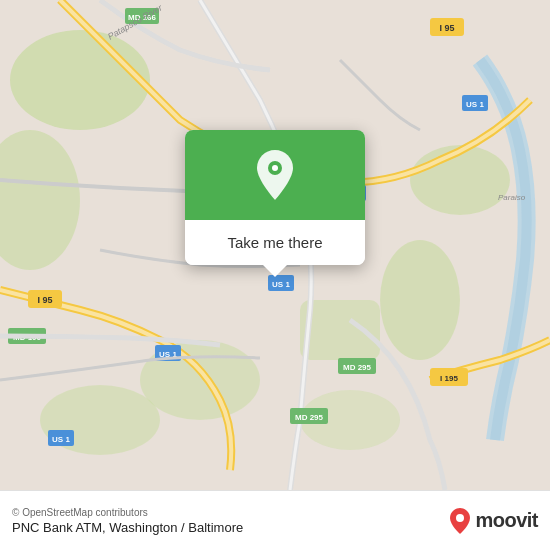 This screenshot has height=550, width=550. I want to click on popup-icon-area, so click(275, 175).